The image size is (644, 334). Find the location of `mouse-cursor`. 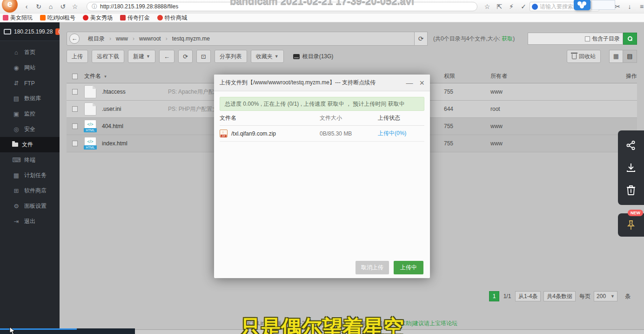

mouse-cursor is located at coordinates (13, 330).